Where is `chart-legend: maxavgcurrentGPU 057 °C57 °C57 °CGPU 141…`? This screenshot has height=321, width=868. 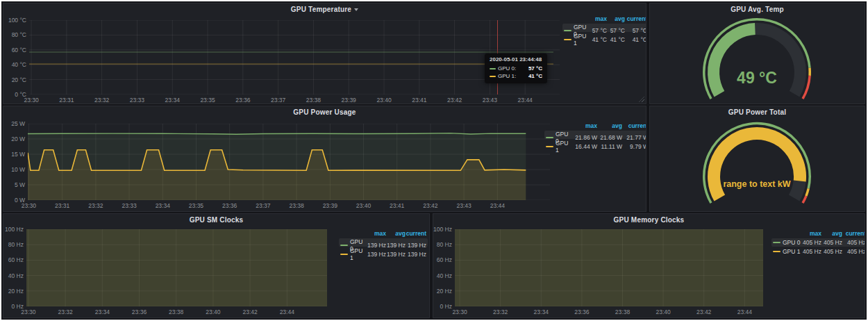 chart-legend: maxavgcurrentGPU 057 °C57 °C57 °CGPU 141… is located at coordinates (604, 28).